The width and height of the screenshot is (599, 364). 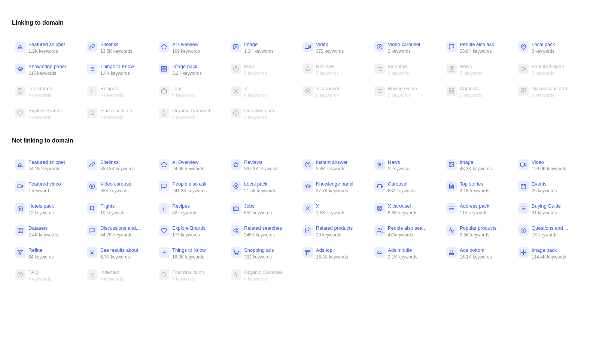 What do you see at coordinates (116, 51) in the screenshot?
I see `feature-count: 13.6K keywords` at bounding box center [116, 51].